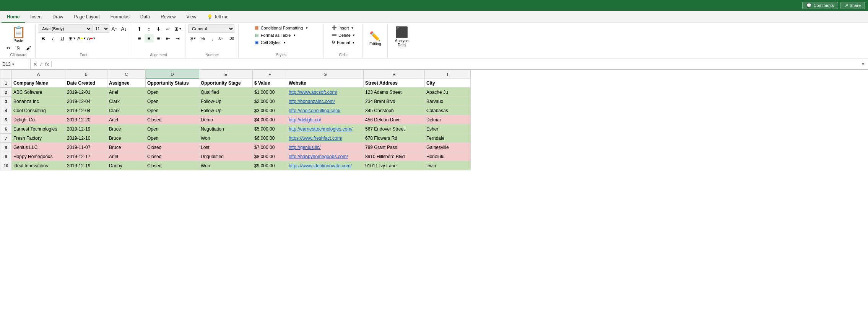 The height and width of the screenshot is (327, 868). I want to click on cell: 2019-11-07, so click(86, 147).